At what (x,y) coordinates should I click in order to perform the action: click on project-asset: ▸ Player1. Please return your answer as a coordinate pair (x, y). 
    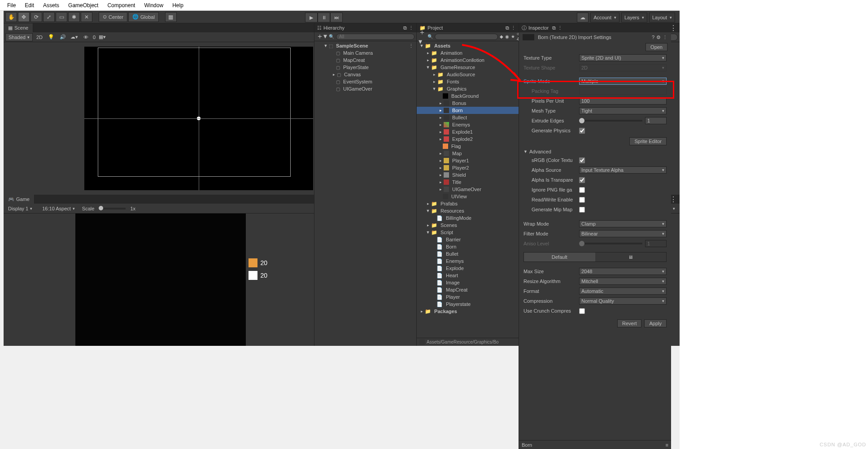
    Looking at the image, I should click on (467, 161).